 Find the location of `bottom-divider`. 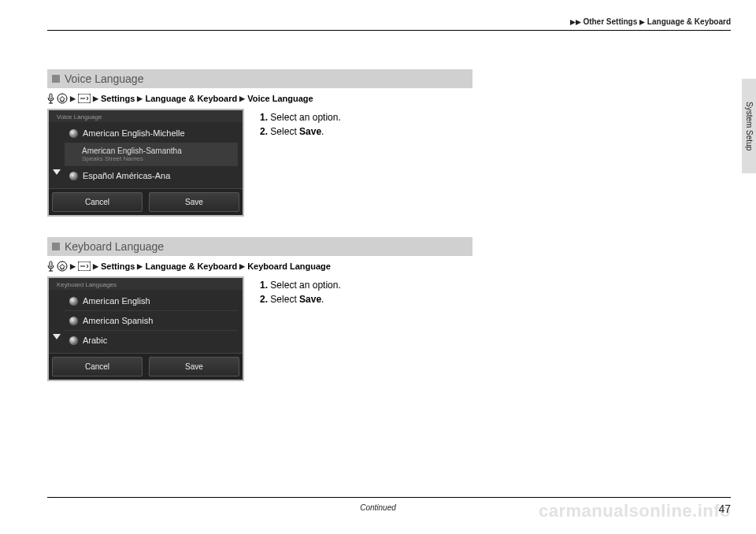

bottom-divider is located at coordinates (389, 498).